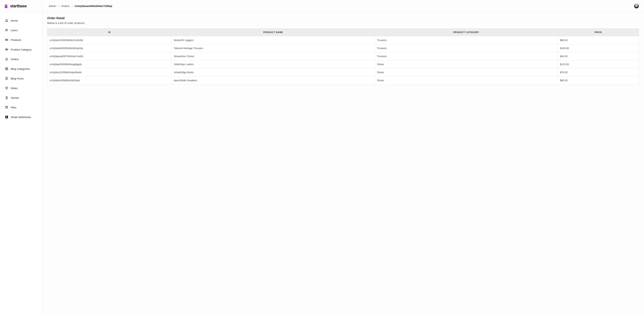  I want to click on sidebar-item-label: Roles, so click(14, 88).